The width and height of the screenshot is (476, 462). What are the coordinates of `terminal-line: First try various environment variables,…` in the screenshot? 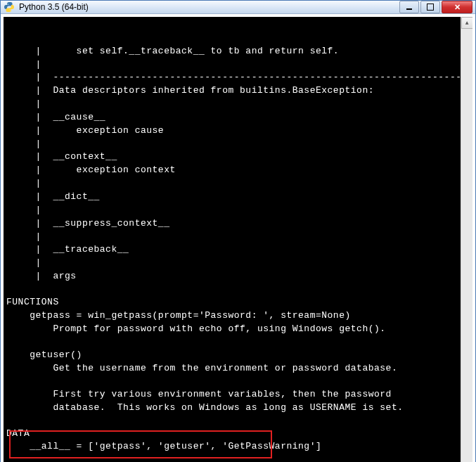 It's located at (231, 395).